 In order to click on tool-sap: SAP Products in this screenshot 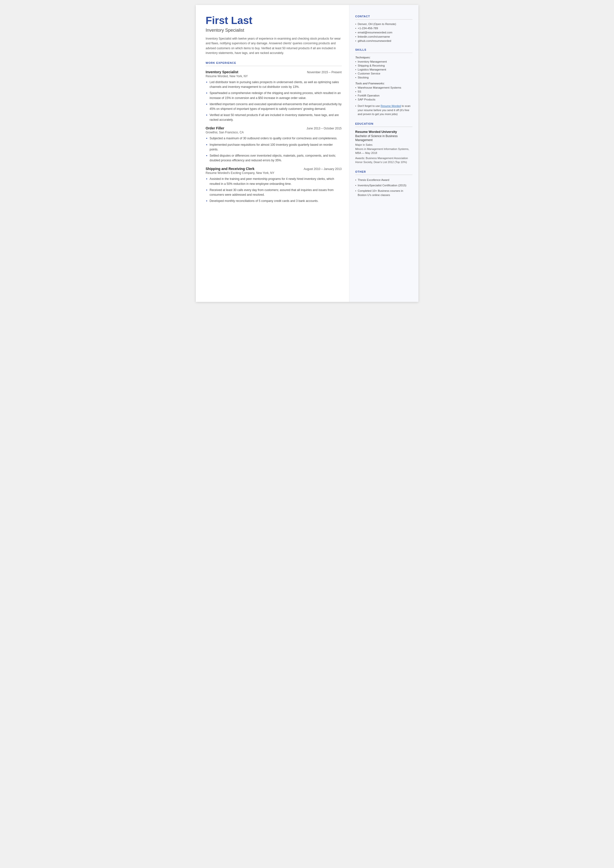, I will do `click(384, 99)`.